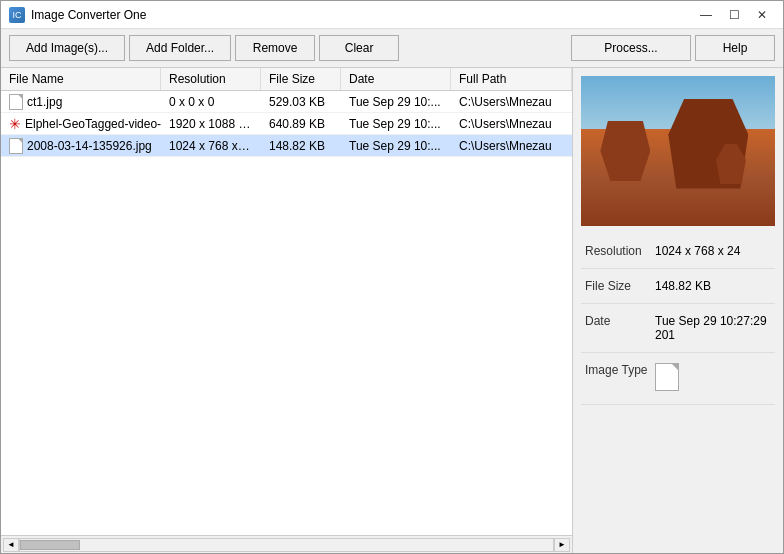 Image resolution: width=784 pixels, height=554 pixels. What do you see at coordinates (211, 79) in the screenshot?
I see `col-header-resolution: Resolution` at bounding box center [211, 79].